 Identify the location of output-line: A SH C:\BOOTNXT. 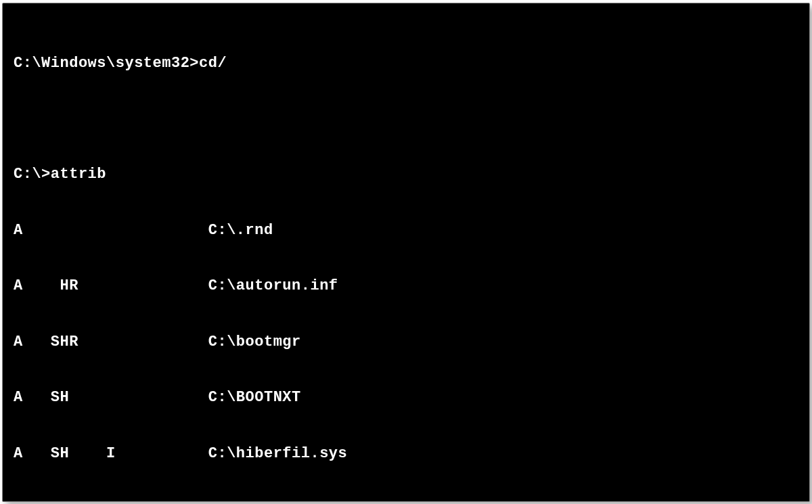
(406, 398).